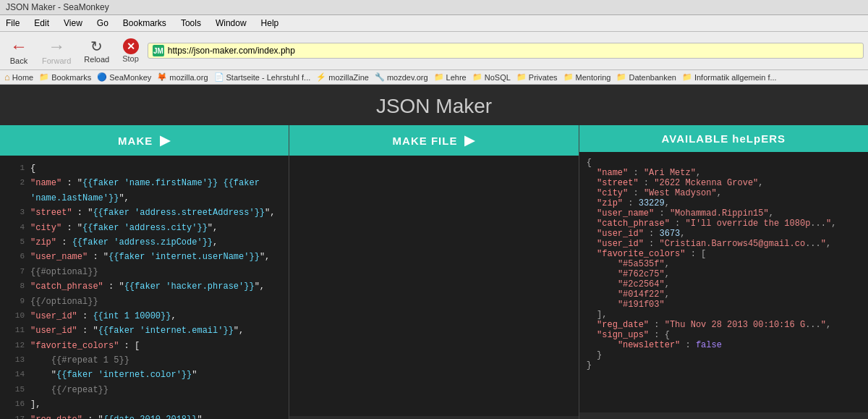 Image resolution: width=868 pixels, height=419 pixels. What do you see at coordinates (723, 163) in the screenshot?
I see `output-line-1: {` at bounding box center [723, 163].